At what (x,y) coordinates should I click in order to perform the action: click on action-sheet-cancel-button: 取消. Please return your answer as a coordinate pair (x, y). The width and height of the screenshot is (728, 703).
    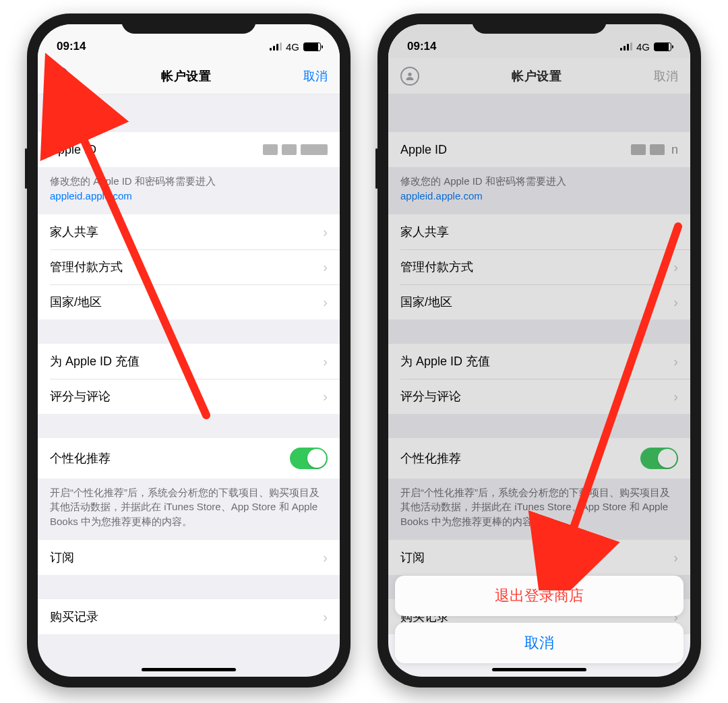
    Looking at the image, I should click on (539, 643).